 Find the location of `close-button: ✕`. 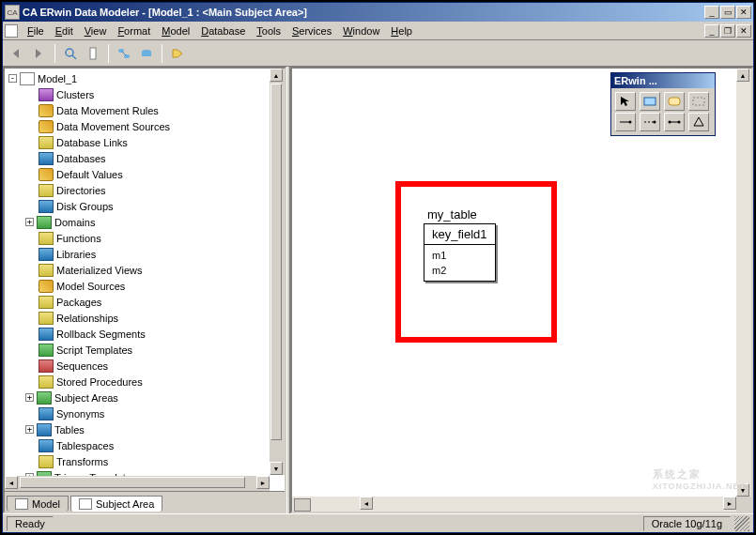

close-button: ✕ is located at coordinates (744, 12).